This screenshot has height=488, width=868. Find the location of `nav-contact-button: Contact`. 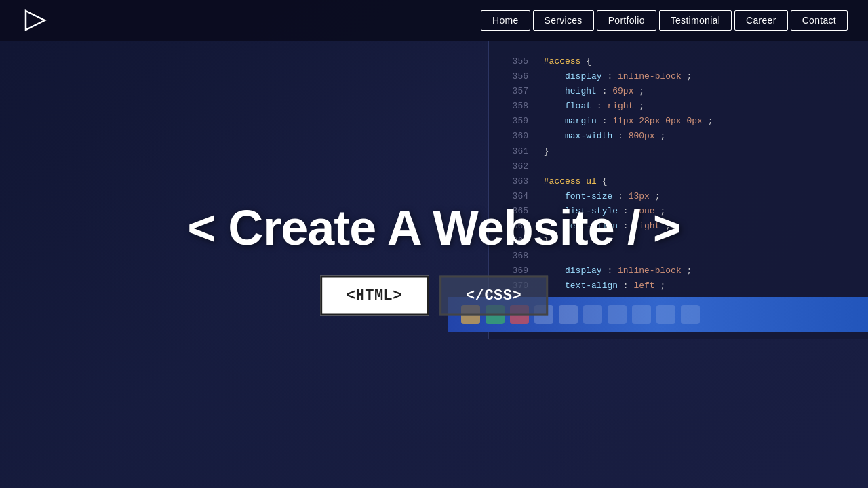

nav-contact-button: Contact is located at coordinates (819, 20).